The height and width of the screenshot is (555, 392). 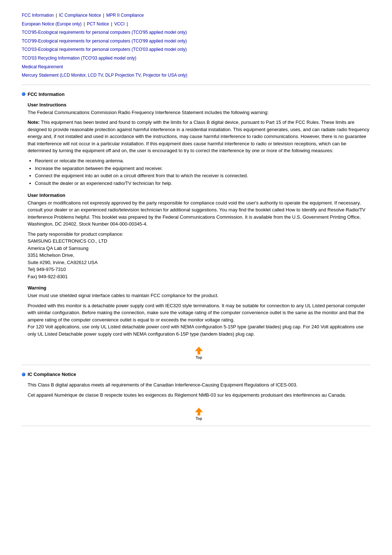 What do you see at coordinates (33, 122) in the screenshot?
I see `note-bold: Note:` at bounding box center [33, 122].